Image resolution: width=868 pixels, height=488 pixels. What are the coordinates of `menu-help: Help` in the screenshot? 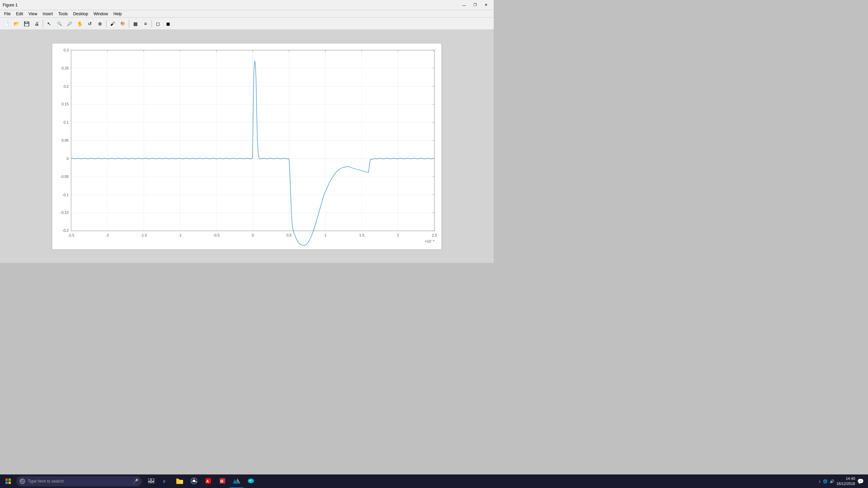 It's located at (118, 14).